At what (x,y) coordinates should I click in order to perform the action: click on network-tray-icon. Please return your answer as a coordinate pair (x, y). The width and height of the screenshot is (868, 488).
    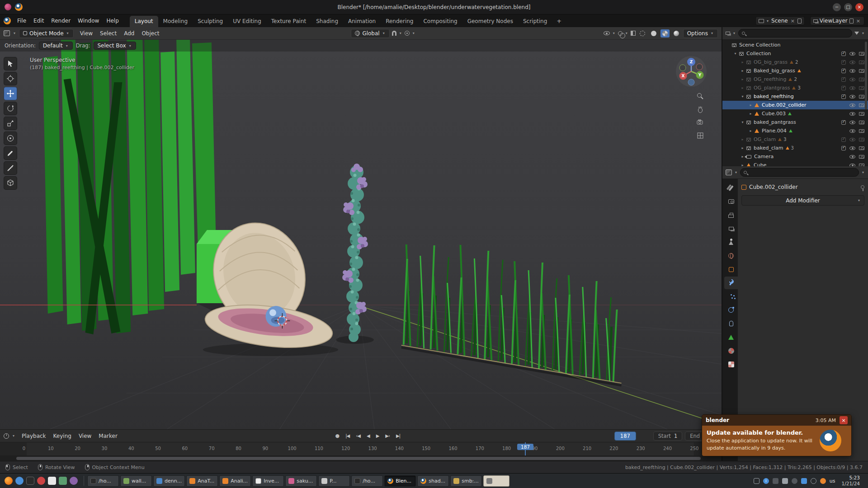
    Looking at the image, I should click on (814, 481).